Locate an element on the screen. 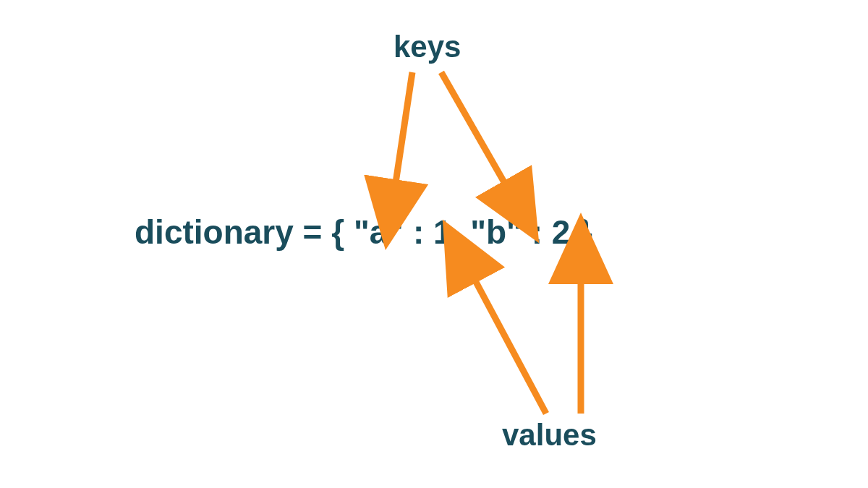 The image size is (868, 488). label-keys: keys is located at coordinates (427, 47).